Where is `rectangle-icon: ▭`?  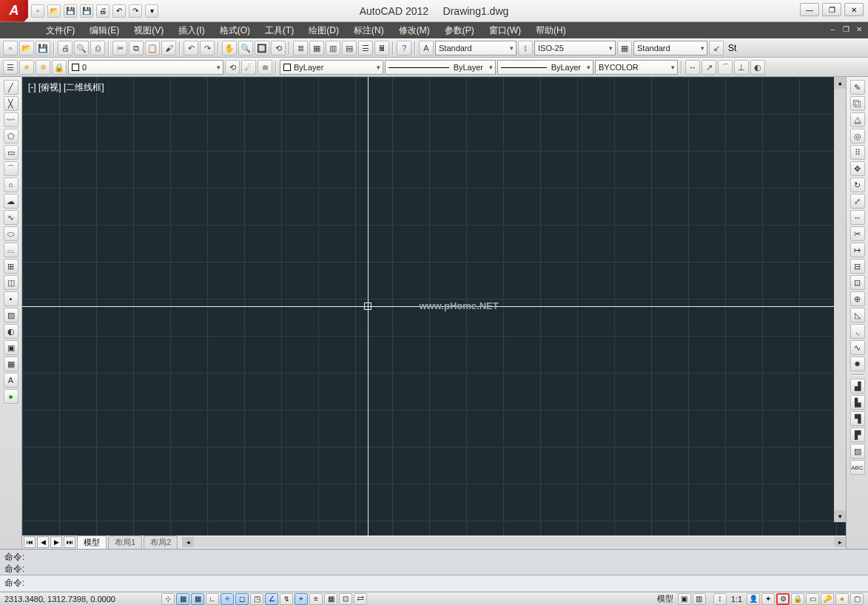 rectangle-icon: ▭ is located at coordinates (11, 152).